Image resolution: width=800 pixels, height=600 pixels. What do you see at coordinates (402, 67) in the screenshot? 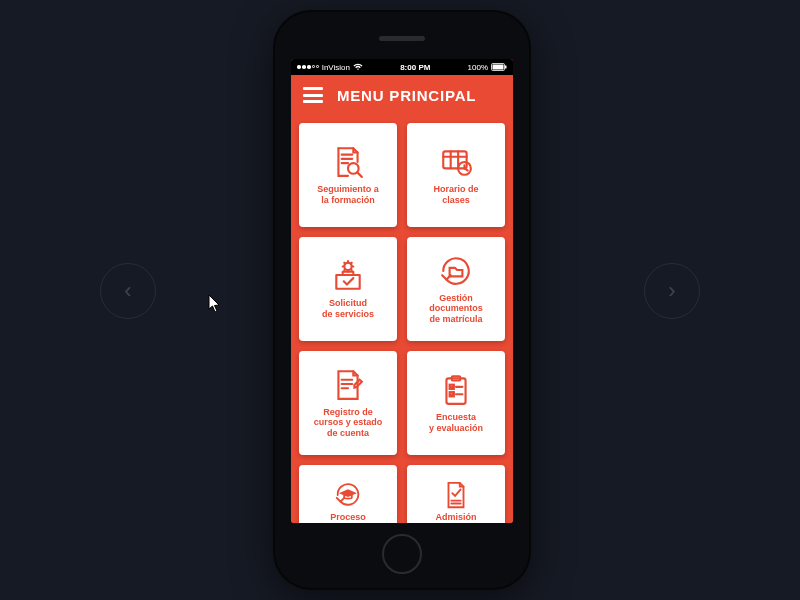
I see `status-bar: InVision 8:00 PM 100%` at bounding box center [402, 67].